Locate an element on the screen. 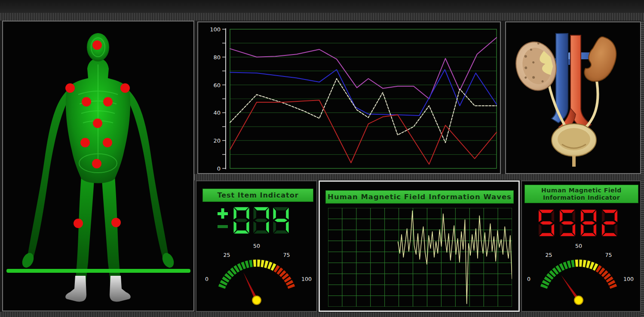 Image resolution: width=644 pixels, height=317 pixels. test-item-banner: Test Item Indicator is located at coordinates (258, 195).